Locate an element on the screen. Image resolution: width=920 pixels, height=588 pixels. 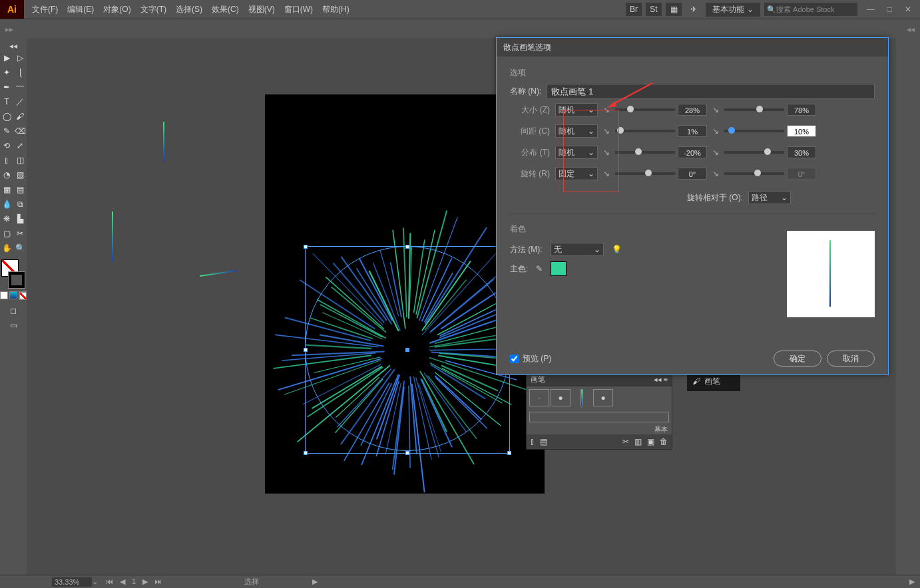
brushes-panel: 画笔 ◂◂ ≡ · ● ● 基本 ⫿ ▤ ✂ ▥ ▣ 🗑 is located at coordinates (599, 410).